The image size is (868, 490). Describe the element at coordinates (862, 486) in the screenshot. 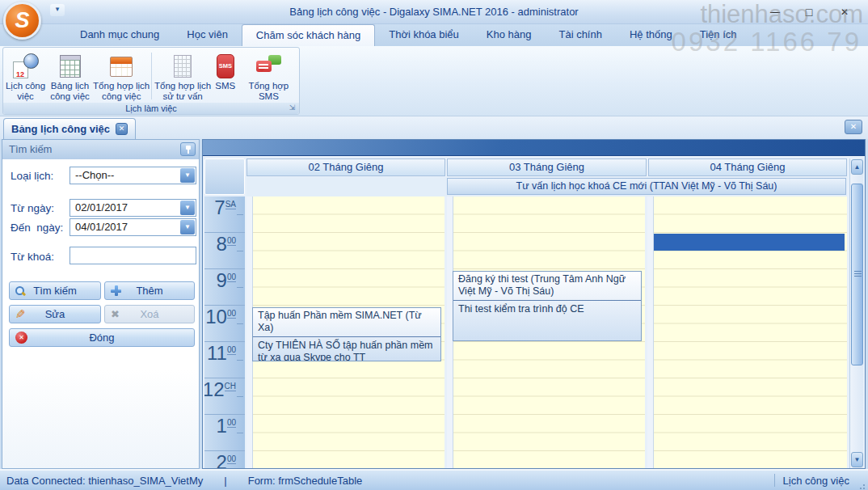

I see `resize-grip-icon` at that location.